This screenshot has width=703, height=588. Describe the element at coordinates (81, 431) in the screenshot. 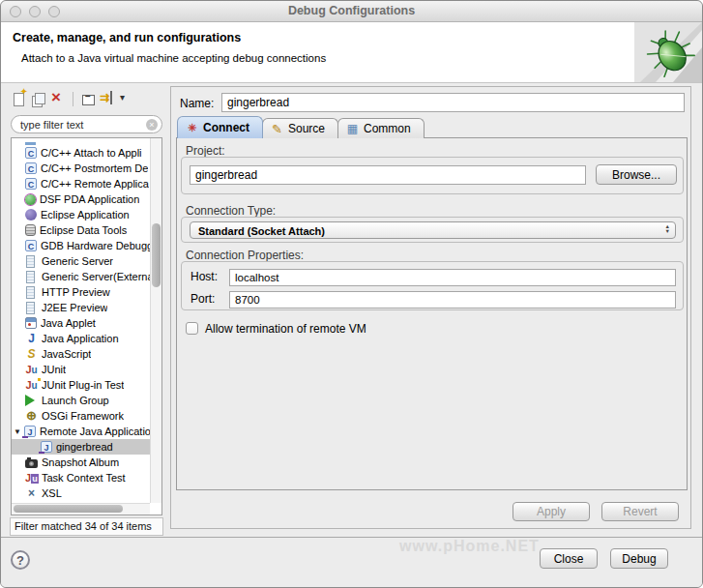

I see `tree-item-remote-java-applicatio: ▼Remote Java Applicatio` at that location.